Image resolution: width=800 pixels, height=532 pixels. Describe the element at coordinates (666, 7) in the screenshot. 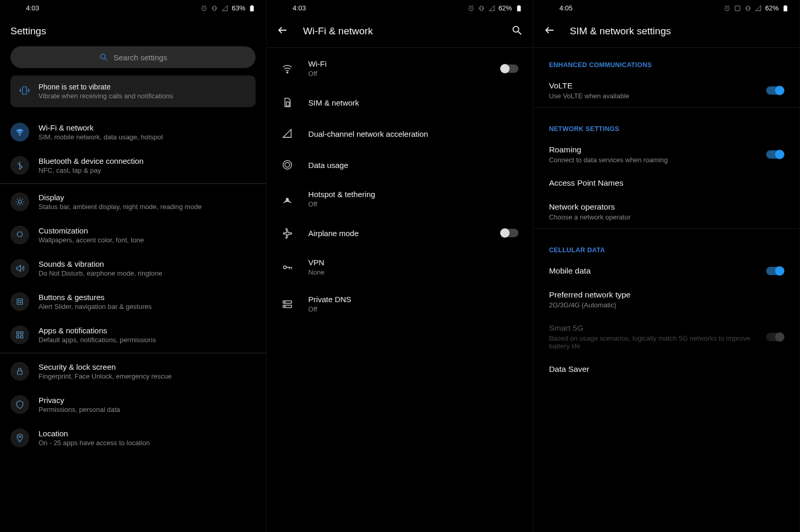

I see `status-bar: 4:05 62%` at that location.